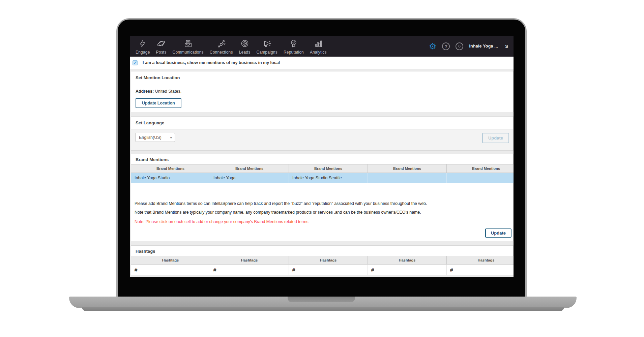  What do you see at coordinates (322, 270) in the screenshot?
I see `hashtags-data-row: # # # # #` at bounding box center [322, 270].